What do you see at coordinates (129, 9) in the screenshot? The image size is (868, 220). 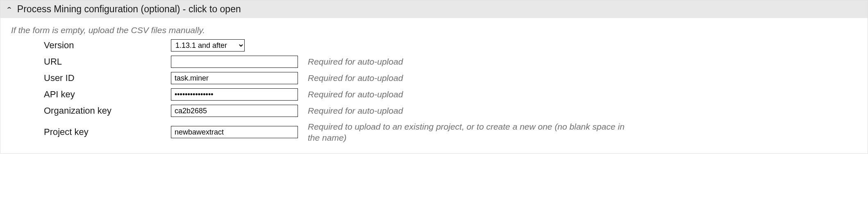 I see `panel-title: Process Mining configuration (optional) …` at bounding box center [129, 9].